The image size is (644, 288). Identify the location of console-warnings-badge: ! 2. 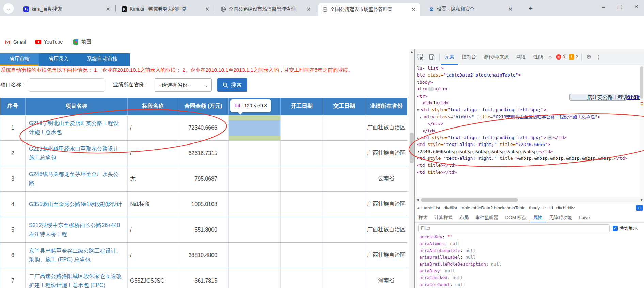
(574, 57).